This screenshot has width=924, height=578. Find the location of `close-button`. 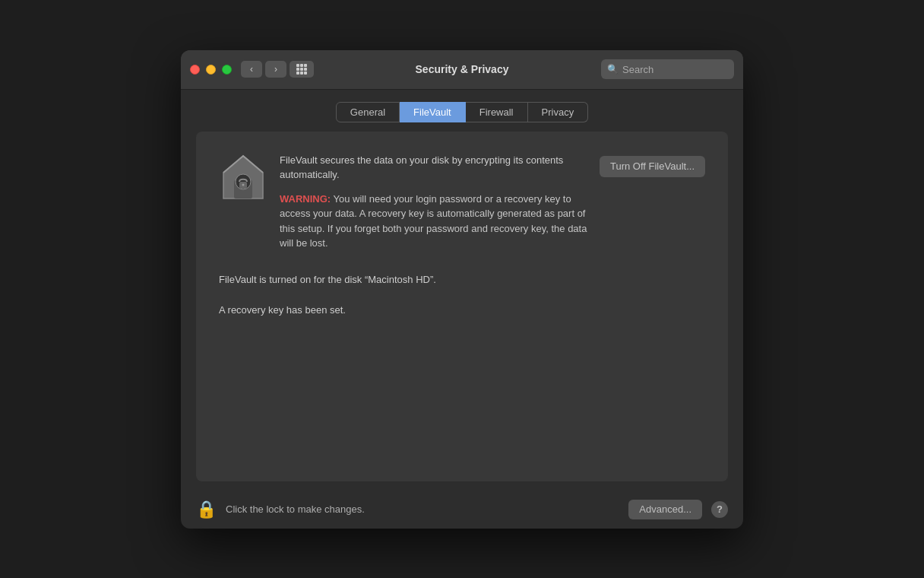

close-button is located at coordinates (195, 70).